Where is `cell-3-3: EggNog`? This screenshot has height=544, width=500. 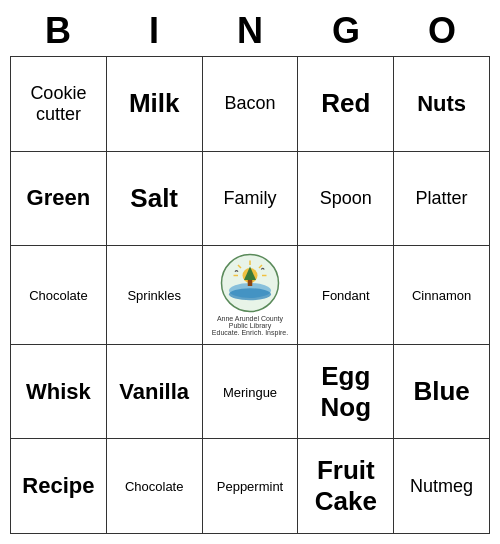
cell-3-3: EggNog is located at coordinates (346, 392).